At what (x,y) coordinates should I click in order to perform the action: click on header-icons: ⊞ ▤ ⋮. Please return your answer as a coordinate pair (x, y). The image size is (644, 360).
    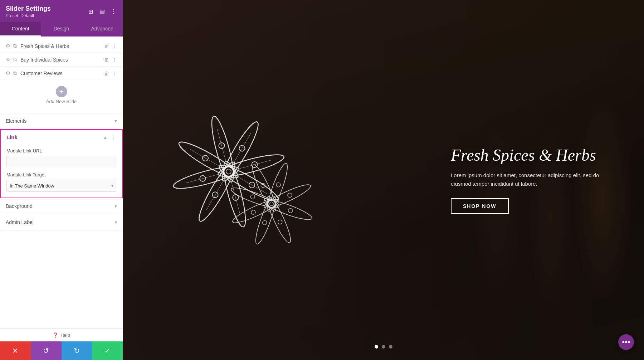
    Looking at the image, I should click on (102, 12).